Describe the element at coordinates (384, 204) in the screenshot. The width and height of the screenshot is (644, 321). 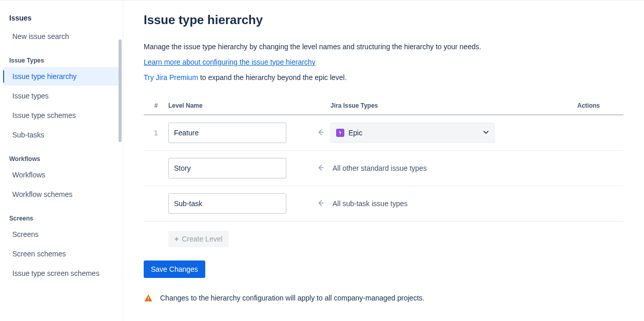
I see `hierarchy-row: All sub-task issue types` at that location.